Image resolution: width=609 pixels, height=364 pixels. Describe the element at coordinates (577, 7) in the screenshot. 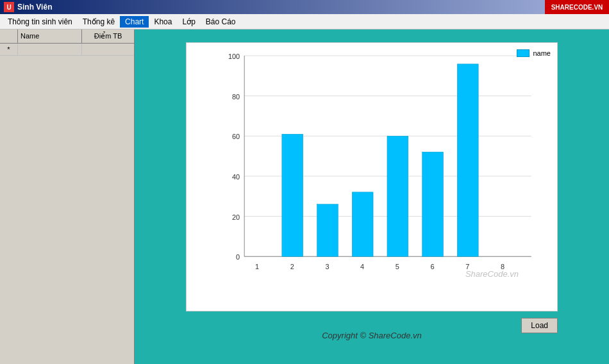

I see `logo-area: SHARECODE.VN` at that location.